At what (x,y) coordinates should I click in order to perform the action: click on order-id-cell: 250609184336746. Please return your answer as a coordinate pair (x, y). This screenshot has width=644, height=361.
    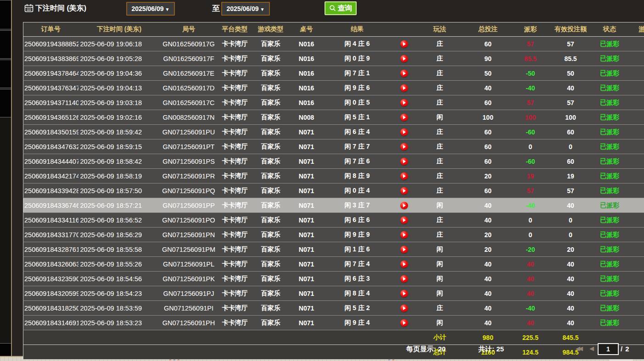
    Looking at the image, I should click on (51, 205).